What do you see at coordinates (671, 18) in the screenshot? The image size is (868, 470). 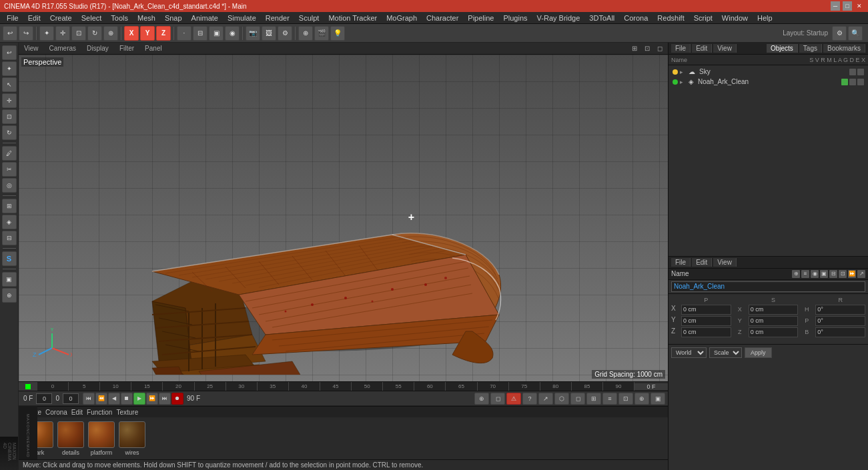 I see `menu-redshift: Redshift` at bounding box center [671, 18].